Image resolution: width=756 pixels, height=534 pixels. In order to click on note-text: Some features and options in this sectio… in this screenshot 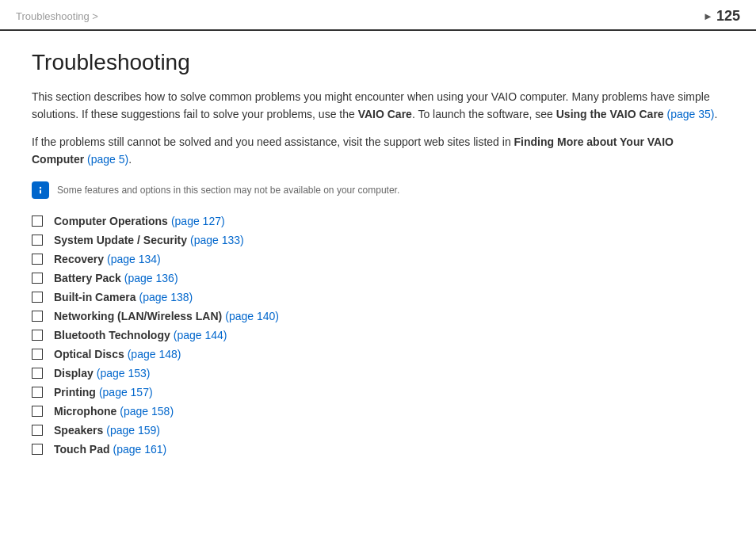, I will do `click(228, 189)`.